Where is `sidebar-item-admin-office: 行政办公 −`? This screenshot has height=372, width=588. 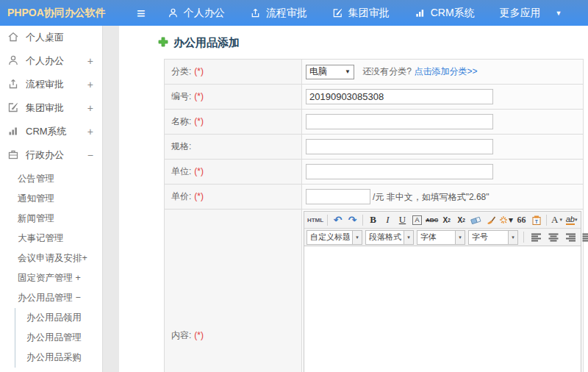 sidebar-item-admin-office: 行政办公 − is located at coordinates (51, 155).